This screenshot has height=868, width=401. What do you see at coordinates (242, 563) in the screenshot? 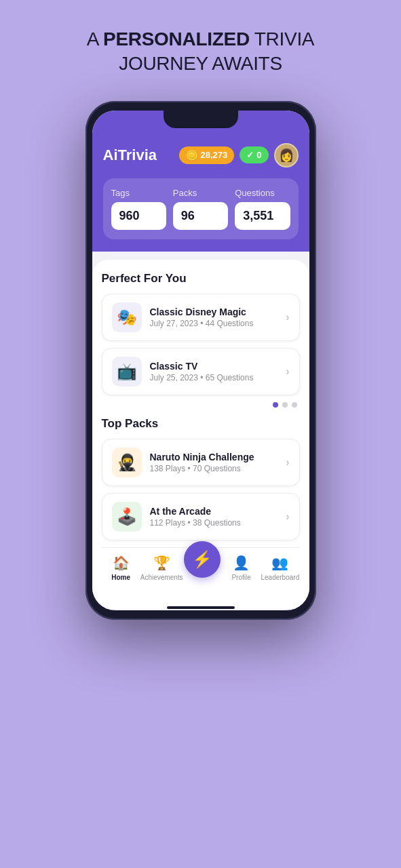
I see `profile-icon: 👤` at bounding box center [242, 563].